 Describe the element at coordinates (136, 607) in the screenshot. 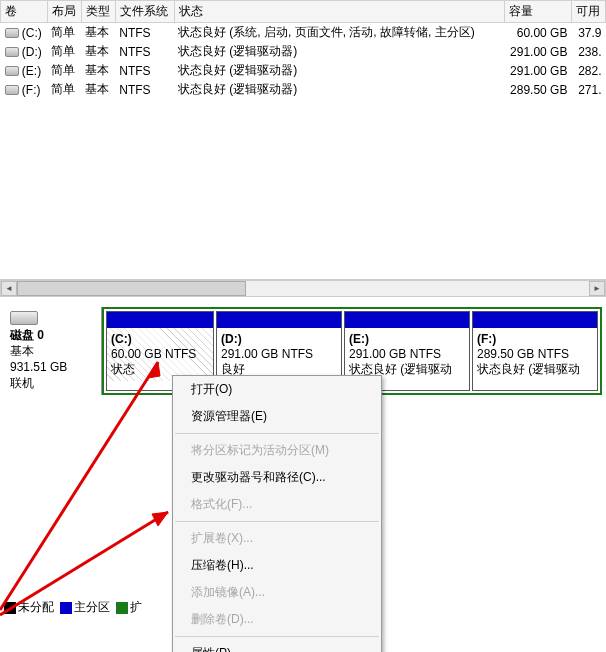

I see `legend-label: 扩` at that location.